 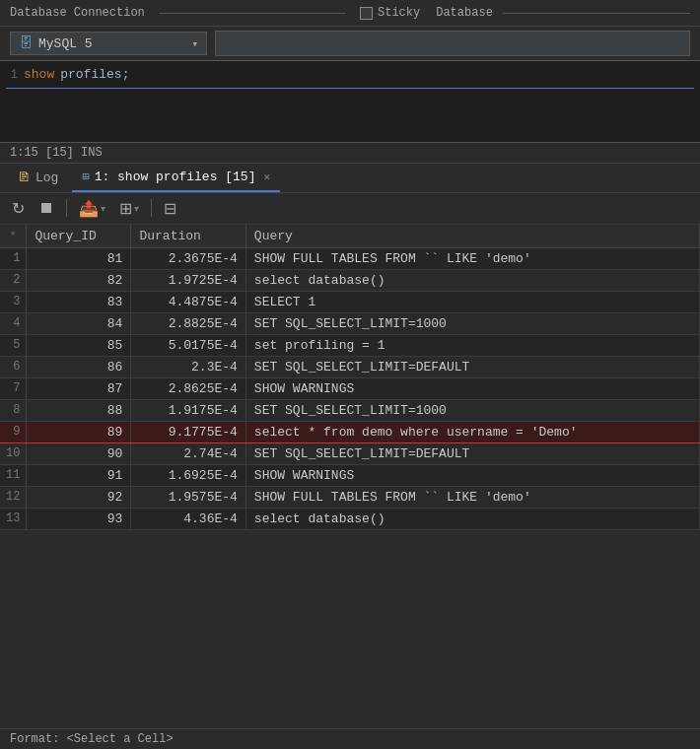 What do you see at coordinates (350, 102) in the screenshot?
I see `sql-editor: 1 show profiles;` at bounding box center [350, 102].